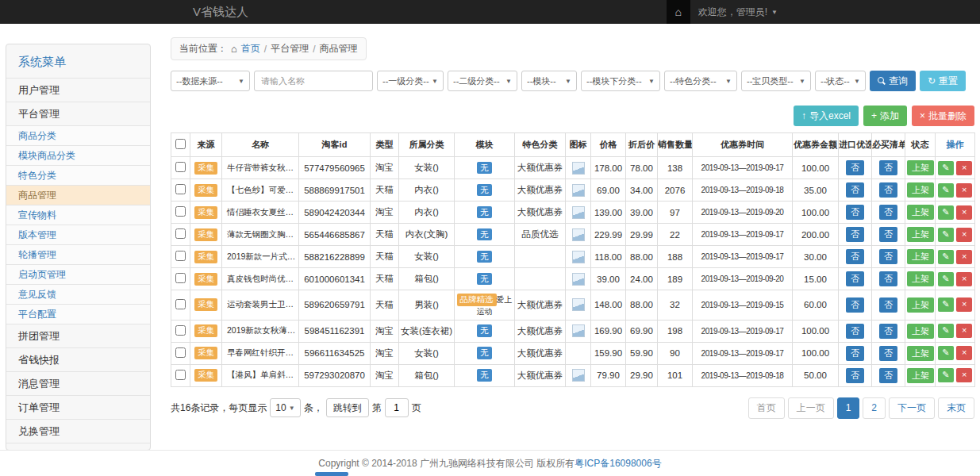 The image size is (980, 476). Describe the element at coordinates (410, 81) in the screenshot. I see `filter-select: --一级分类--▼` at that location.